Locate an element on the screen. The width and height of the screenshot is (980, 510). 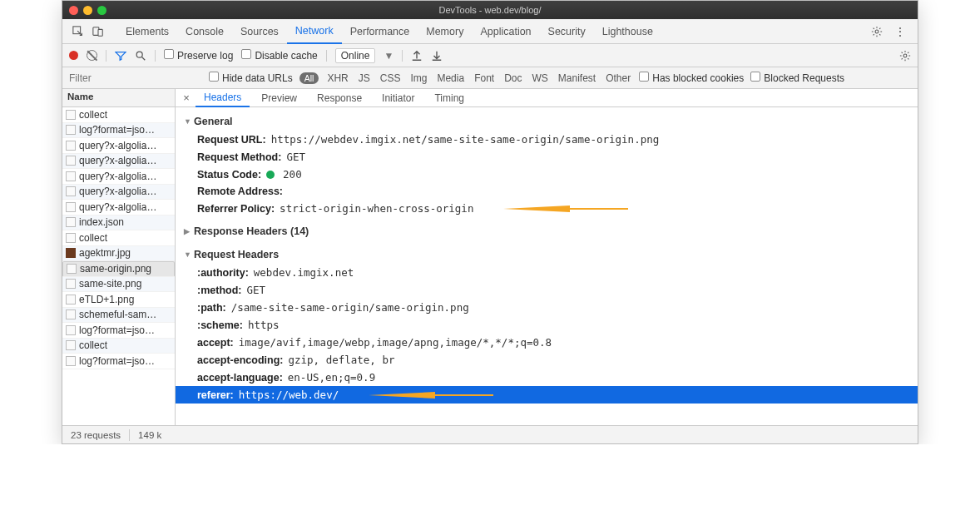
minimize-icon is located at coordinates (88, 10).